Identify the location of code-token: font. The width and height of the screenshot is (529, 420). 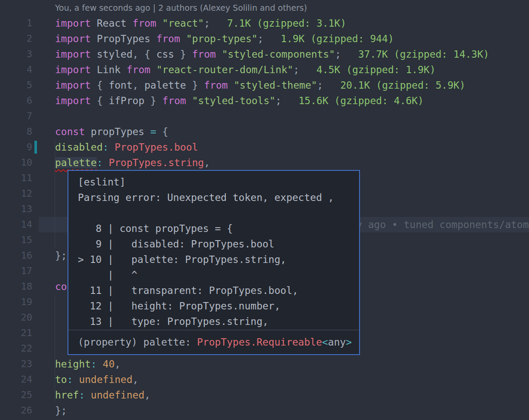
(120, 85).